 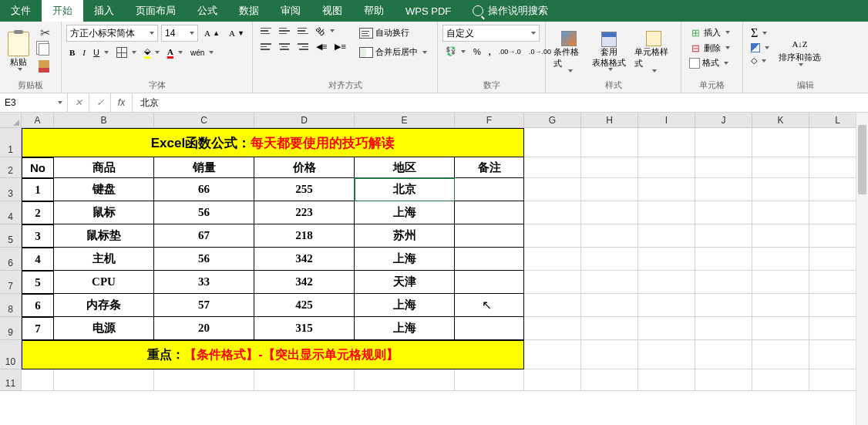 What do you see at coordinates (204, 120) in the screenshot?
I see `col-head-C: C` at bounding box center [204, 120].